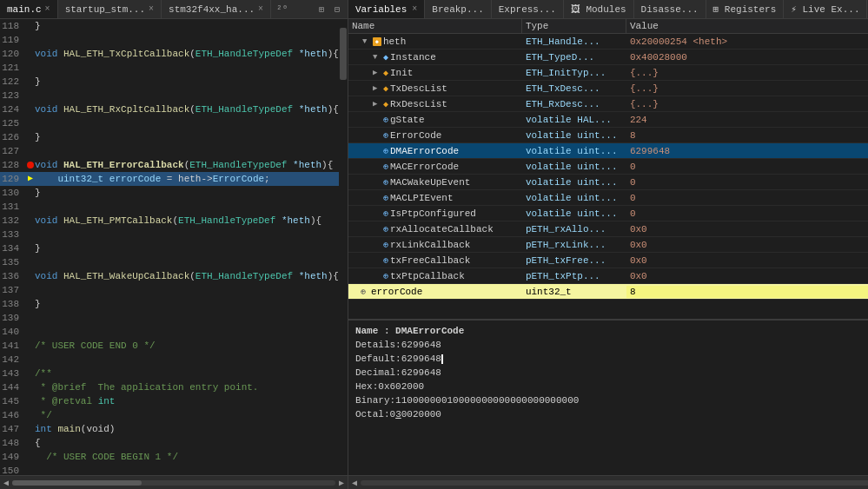 The height and width of the screenshot is (489, 868). What do you see at coordinates (187, 235) in the screenshot?
I see `code-text` at bounding box center [187, 235].